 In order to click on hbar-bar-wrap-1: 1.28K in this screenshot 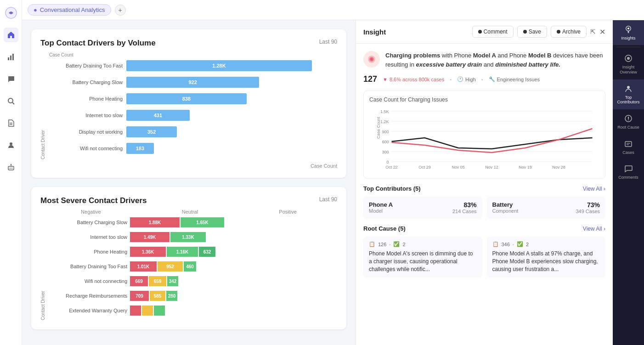, I will do `click(232, 66)`.